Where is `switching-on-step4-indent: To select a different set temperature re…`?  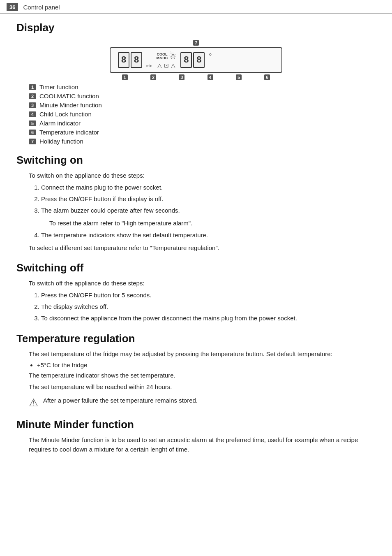 switching-on-step4-indent: To select a different set temperature re… is located at coordinates (202, 248).